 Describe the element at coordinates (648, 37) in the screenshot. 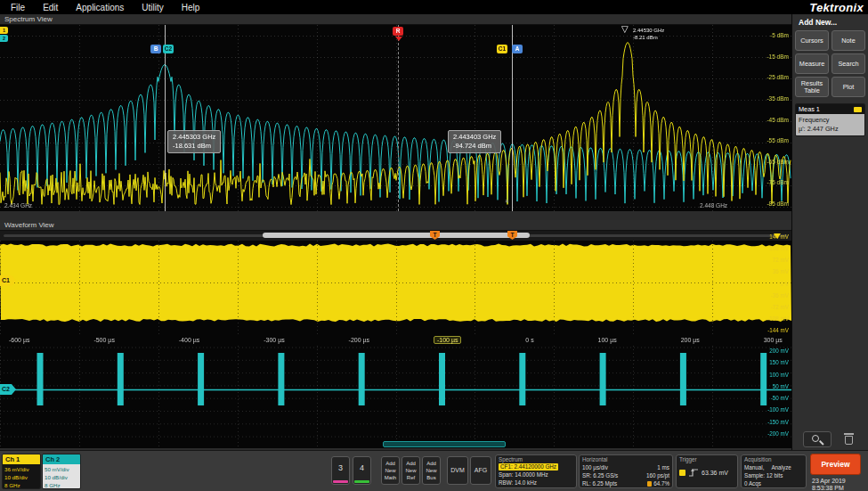

I see `peak-marker-amplitude: -8.21 dBm` at that location.